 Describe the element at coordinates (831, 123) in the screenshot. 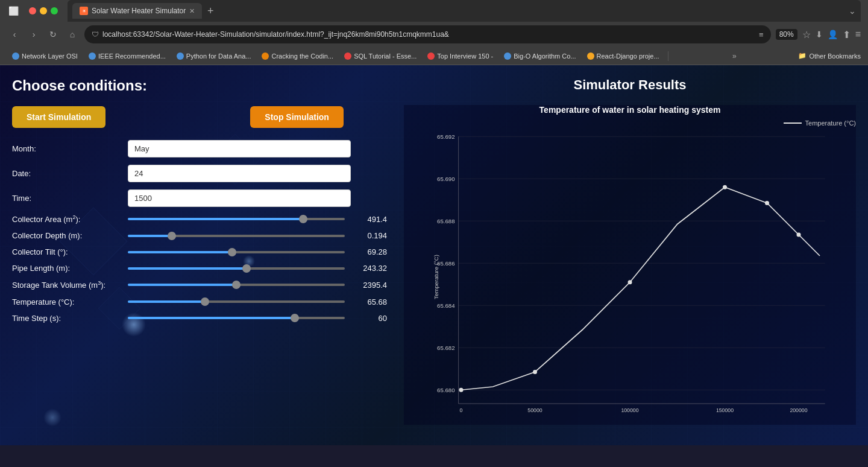

I see `legend-label: Temperature (°C)` at that location.